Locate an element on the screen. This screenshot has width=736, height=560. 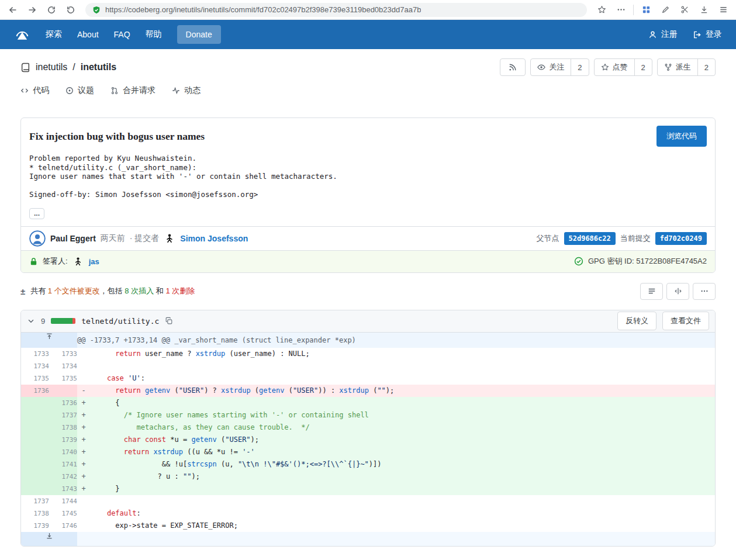
author-avatar is located at coordinates (37, 238).